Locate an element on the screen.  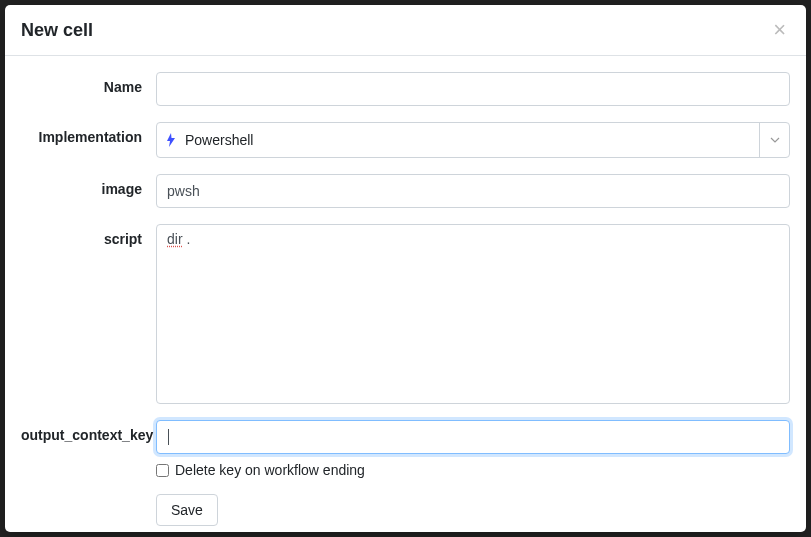
label-implementation: Implementation is located at coordinates (88, 134).